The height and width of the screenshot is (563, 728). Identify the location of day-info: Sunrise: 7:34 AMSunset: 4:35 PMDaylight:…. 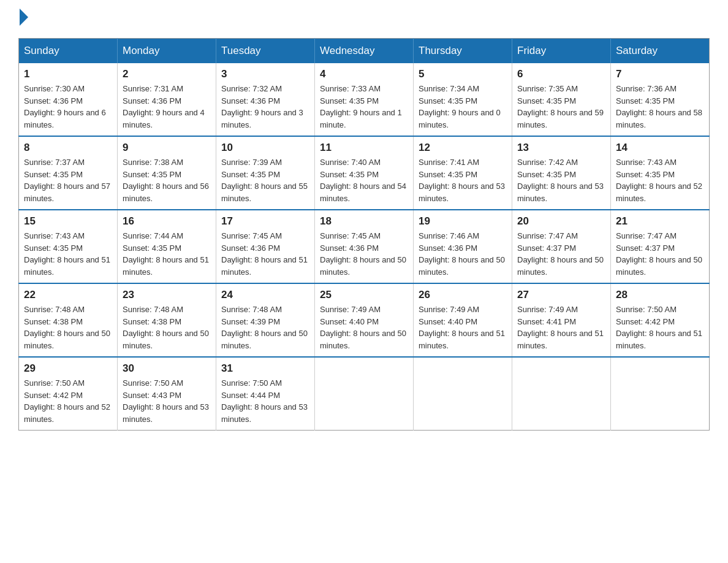
(463, 107).